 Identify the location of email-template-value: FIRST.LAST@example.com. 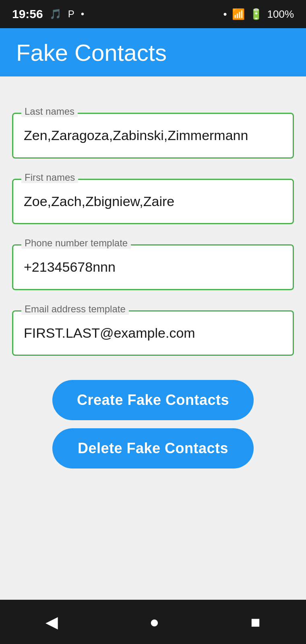
(153, 333).